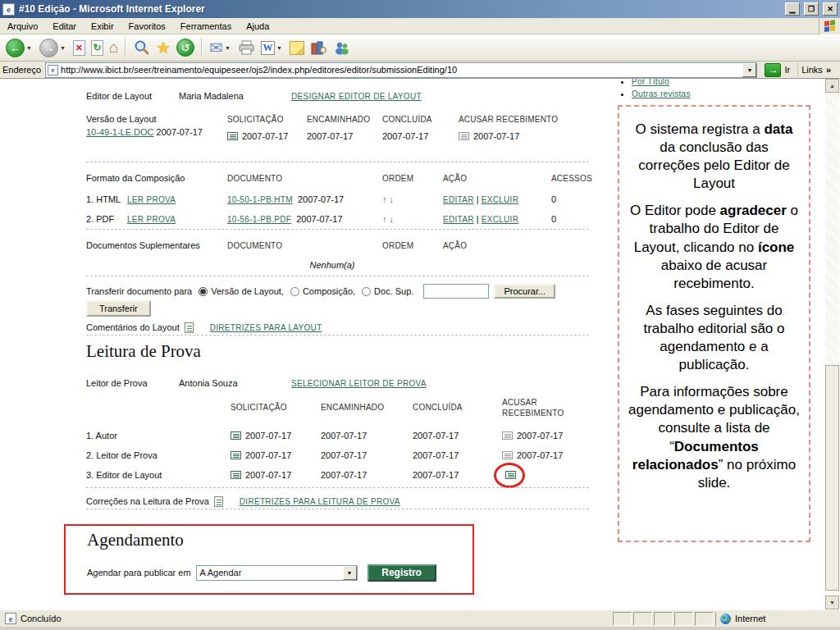 This screenshot has height=630, width=840. I want to click on address-input: e http://www.ibict.br/seer/treinamento/e…, so click(401, 71).